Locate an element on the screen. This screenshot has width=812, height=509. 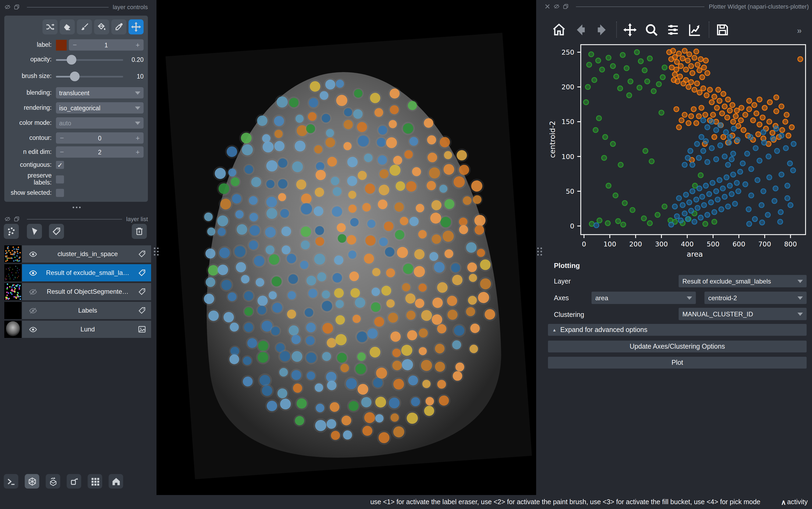
n-edit-dim-increment: + is located at coordinates (138, 152).